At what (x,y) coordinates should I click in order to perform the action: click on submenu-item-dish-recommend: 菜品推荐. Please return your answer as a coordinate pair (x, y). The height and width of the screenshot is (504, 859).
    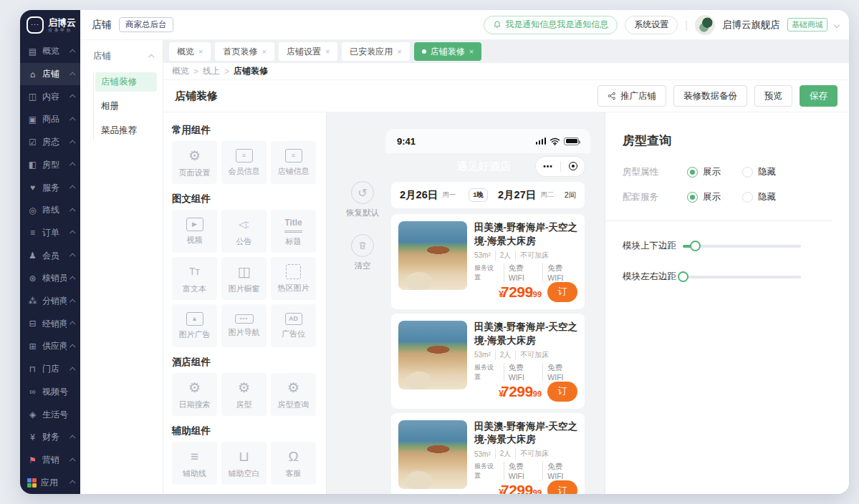
    Looking at the image, I should click on (126, 130).